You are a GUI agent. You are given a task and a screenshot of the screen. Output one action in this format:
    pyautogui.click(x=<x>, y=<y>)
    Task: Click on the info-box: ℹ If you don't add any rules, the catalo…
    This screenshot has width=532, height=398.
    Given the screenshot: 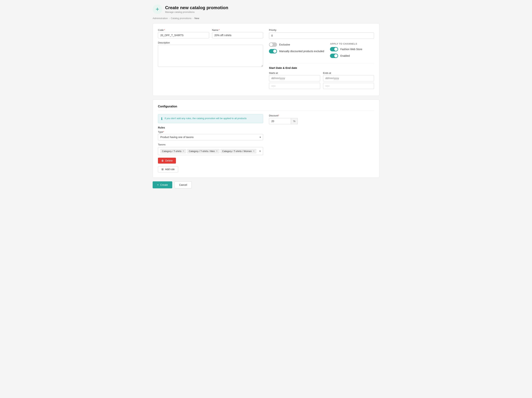 What is the action you would take?
    pyautogui.click(x=211, y=119)
    